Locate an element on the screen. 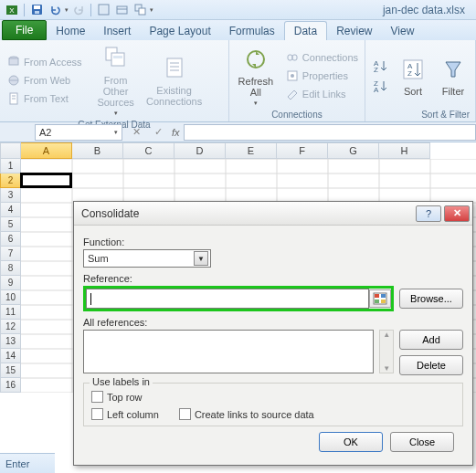 The width and height of the screenshot is (476, 473). create-links-checkbox: Create links to source data is located at coordinates (247, 415).